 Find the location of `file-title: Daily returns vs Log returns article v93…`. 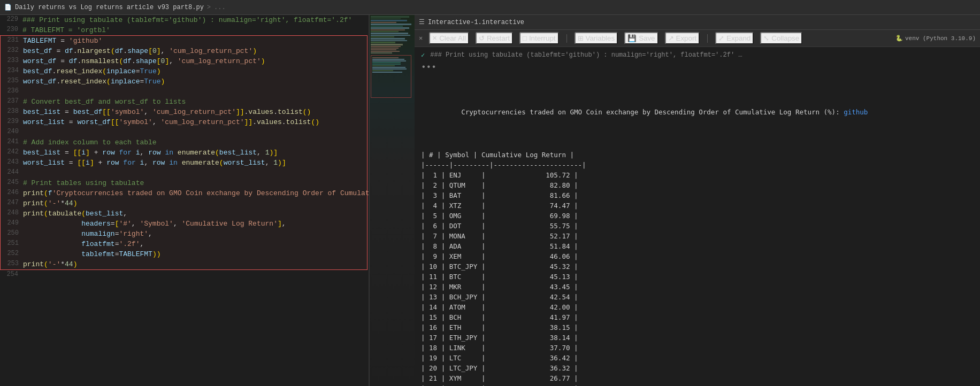

file-title: Daily returns vs Log returns article v93… is located at coordinates (109, 7).